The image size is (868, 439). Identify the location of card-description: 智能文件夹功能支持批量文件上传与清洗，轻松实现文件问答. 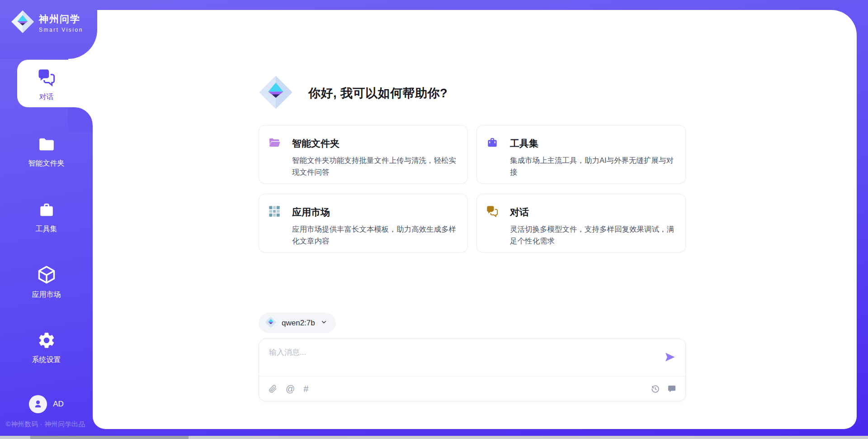
(375, 167).